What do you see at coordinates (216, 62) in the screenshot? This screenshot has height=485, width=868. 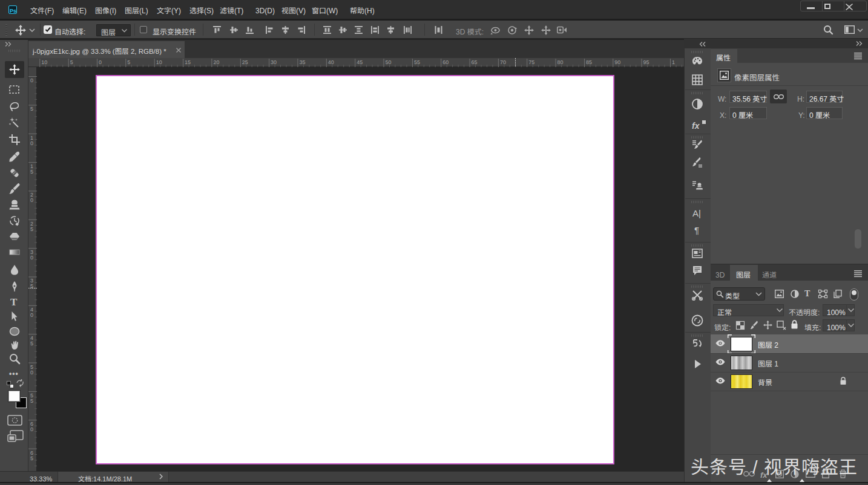 I see `svg-text: 20` at bounding box center [216, 62].